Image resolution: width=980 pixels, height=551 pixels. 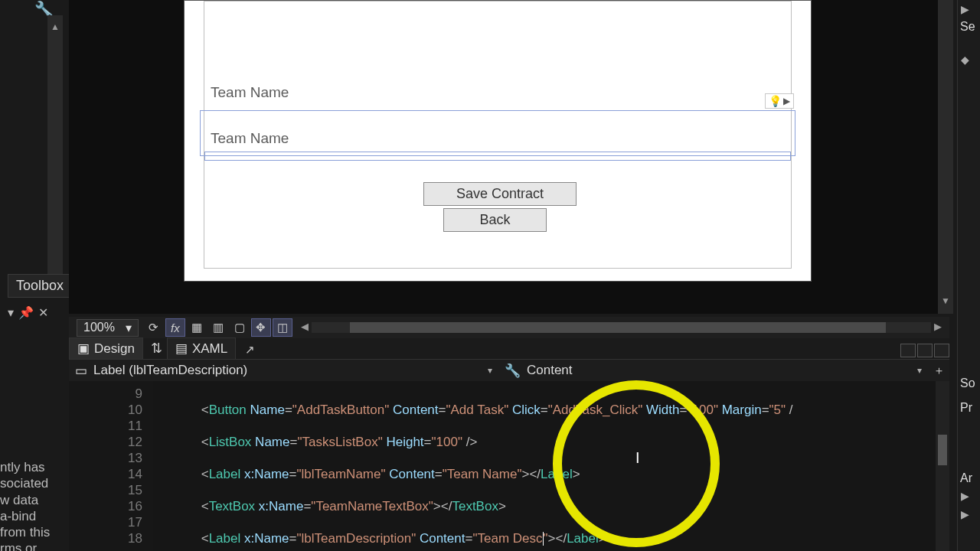 I want to click on scroll-down-icon: ▼, so click(x=946, y=301).